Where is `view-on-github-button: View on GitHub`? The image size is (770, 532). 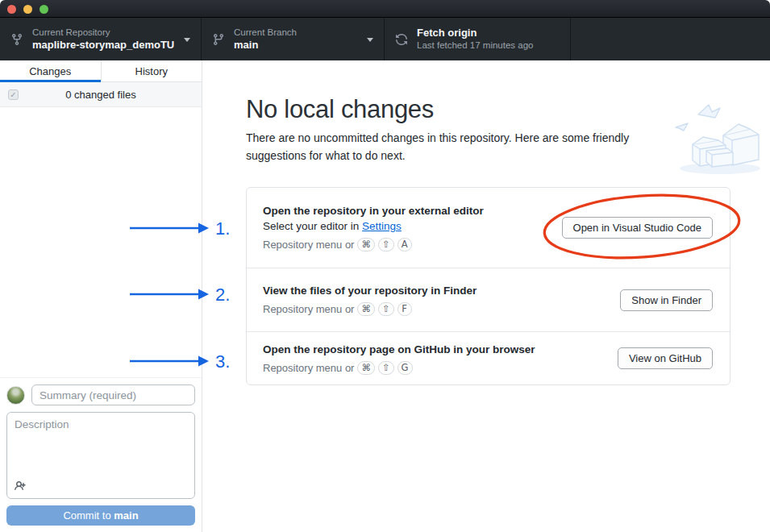 view-on-github-button: View on GitHub is located at coordinates (665, 358).